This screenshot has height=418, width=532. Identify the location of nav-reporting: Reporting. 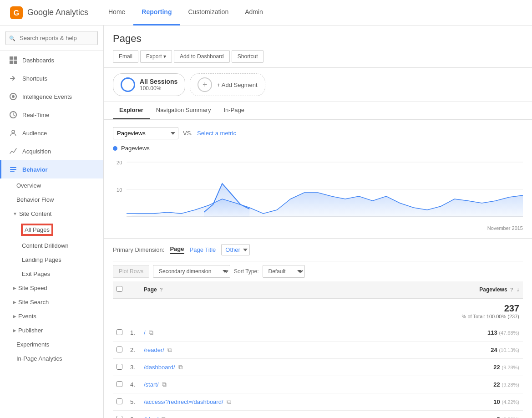
(157, 13).